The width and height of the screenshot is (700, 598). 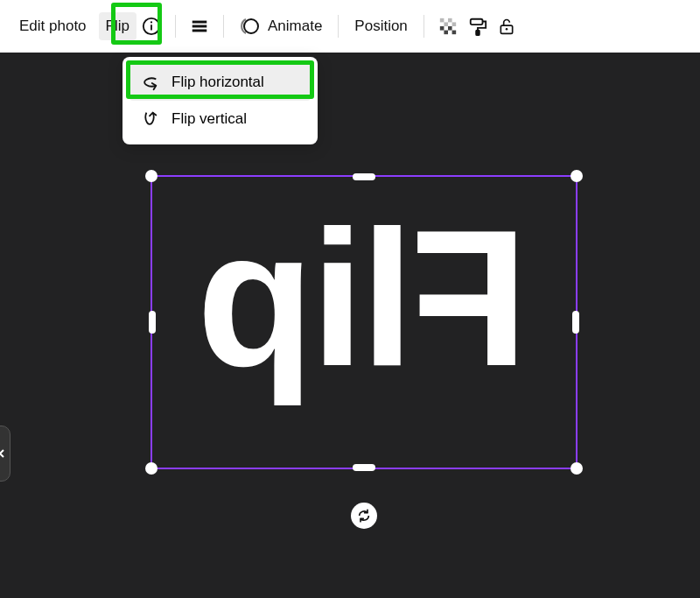 What do you see at coordinates (250, 26) in the screenshot?
I see `animate-icon` at bounding box center [250, 26].